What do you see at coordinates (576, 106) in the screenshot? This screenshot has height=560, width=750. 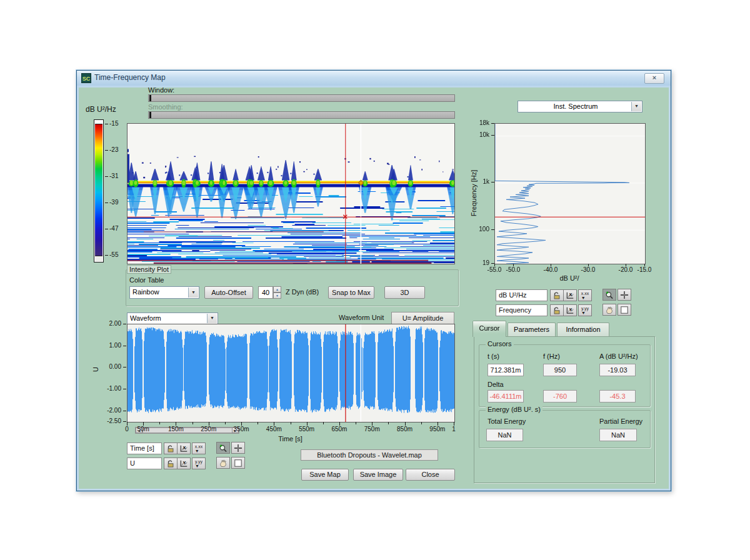 I see `spectrum-mode-value: Inst. Spectrum` at bounding box center [576, 106].